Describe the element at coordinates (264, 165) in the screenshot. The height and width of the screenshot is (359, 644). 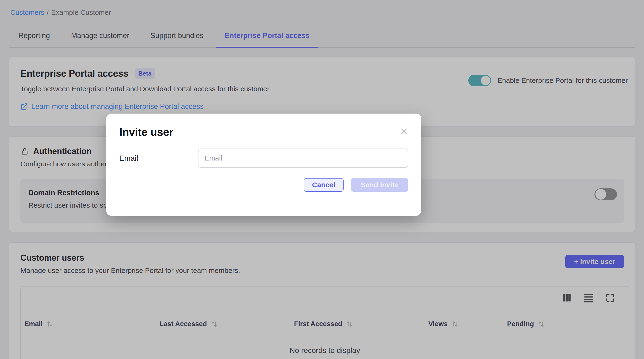
I see `invite-user-modal: Invite user Email Cancel Send invite` at that location.